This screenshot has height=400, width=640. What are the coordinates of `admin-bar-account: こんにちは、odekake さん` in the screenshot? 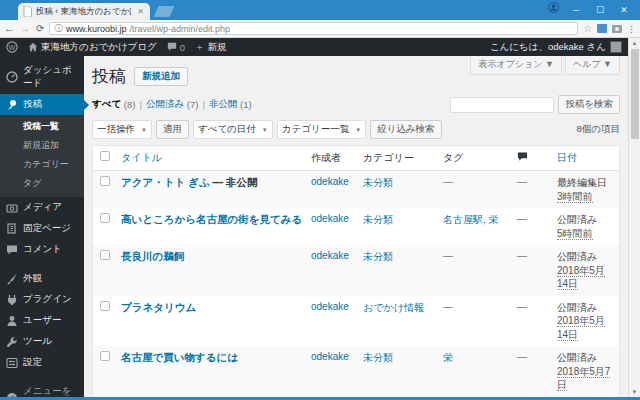 It's located at (556, 48).